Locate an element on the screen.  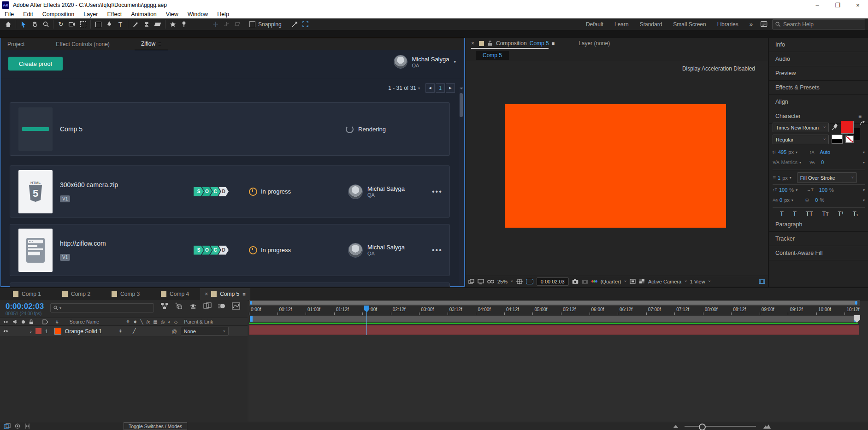
proof-card: Comp 5 Rendering is located at coordinates (230, 129).